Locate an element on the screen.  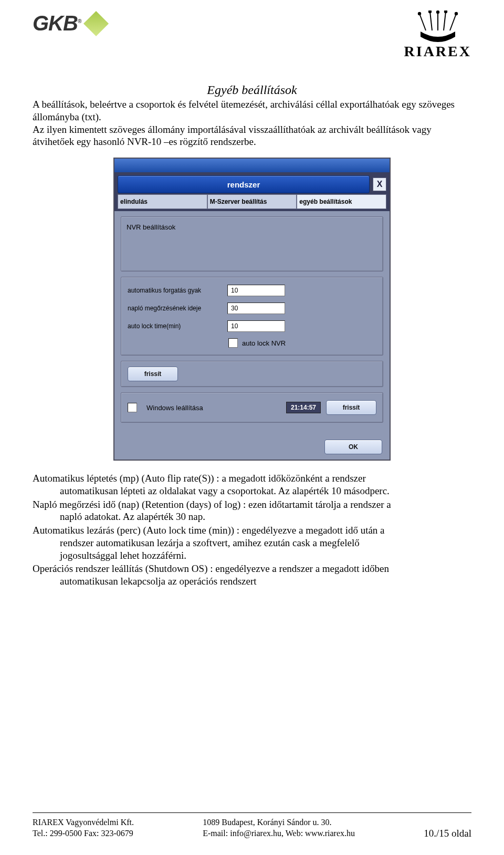
crown-icon is located at coordinates (438, 26).